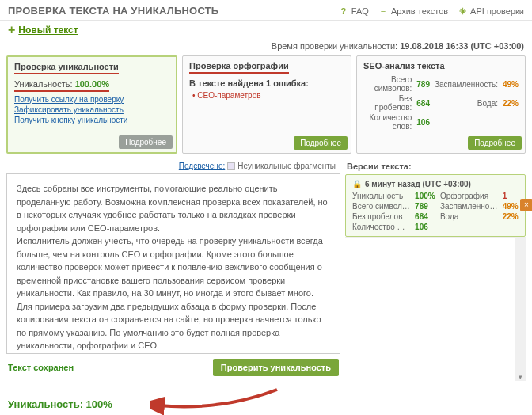 This screenshot has height=415, width=532. What do you see at coordinates (11, 30) in the screenshot?
I see `plus-icon: +` at bounding box center [11, 30].